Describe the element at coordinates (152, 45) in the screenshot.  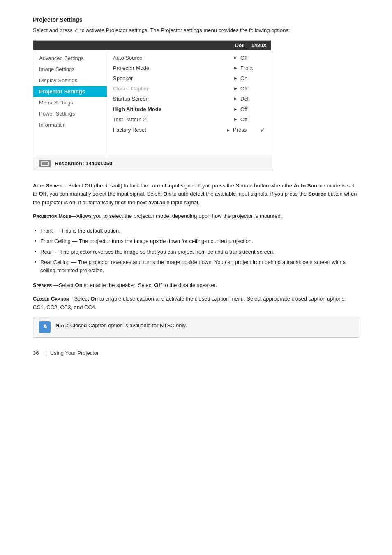
I see `osd-top-bar: Dell 1420X` at that location.